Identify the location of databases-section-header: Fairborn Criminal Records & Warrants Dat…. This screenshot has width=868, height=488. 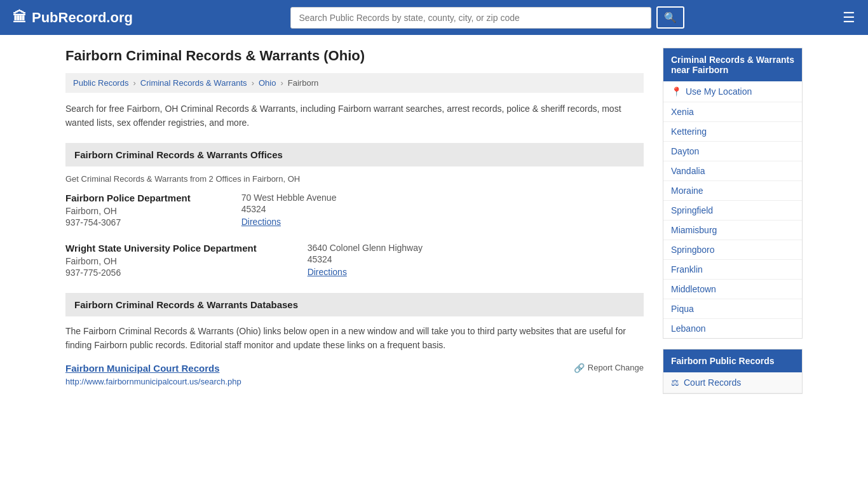
(355, 305).